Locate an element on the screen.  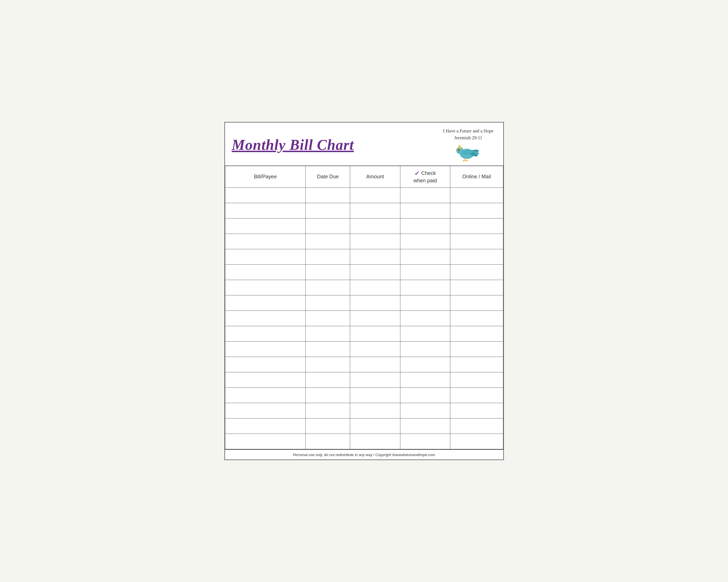
col-header-amount: Amount is located at coordinates (375, 177).